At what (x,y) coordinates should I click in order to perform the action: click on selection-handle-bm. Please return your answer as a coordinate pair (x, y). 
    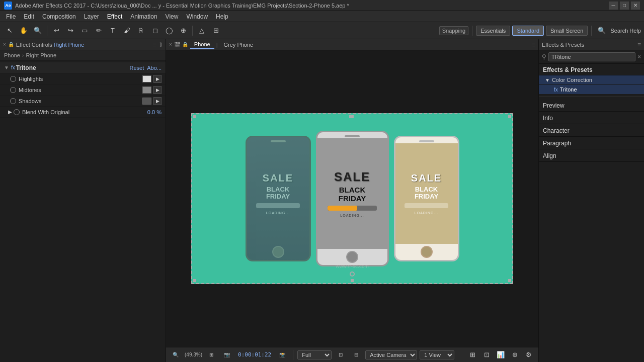
    Looking at the image, I should click on (352, 281).